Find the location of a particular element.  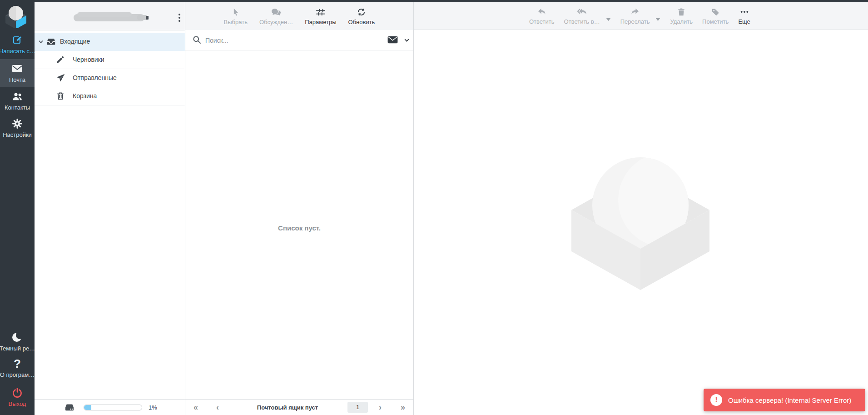

options-button: Параметры is located at coordinates (321, 16).